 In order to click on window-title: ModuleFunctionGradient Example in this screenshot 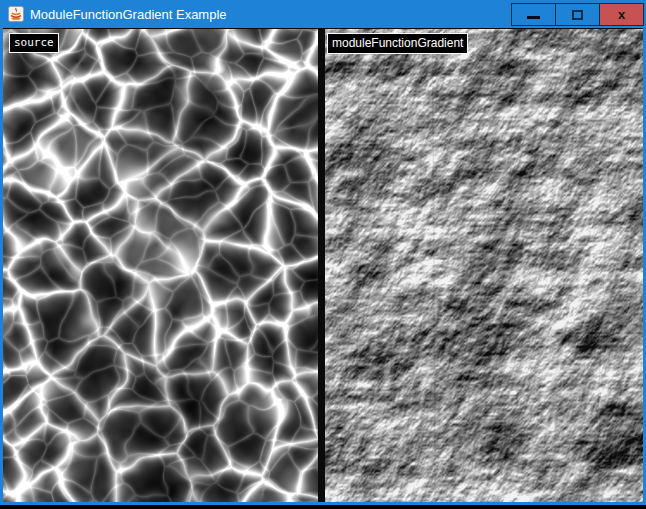, I will do `click(128, 14)`.